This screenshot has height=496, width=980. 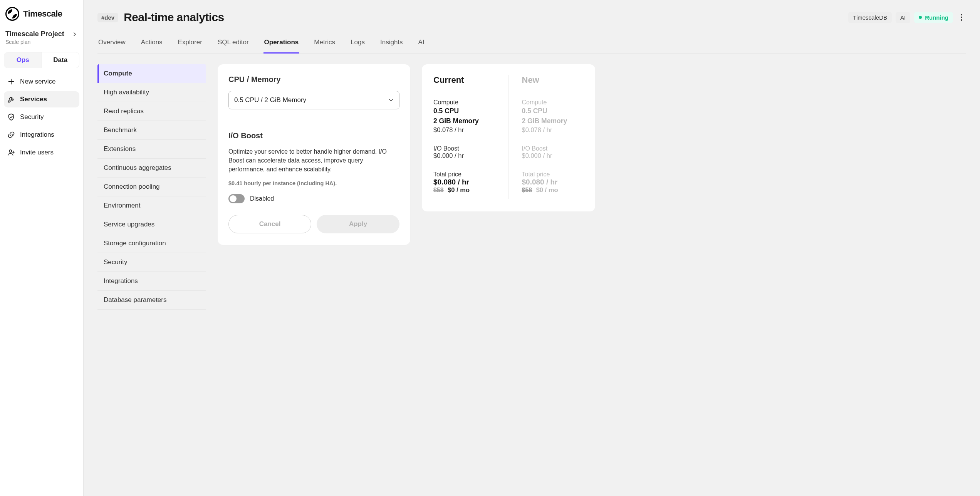 I want to click on plus-icon, so click(x=11, y=82).